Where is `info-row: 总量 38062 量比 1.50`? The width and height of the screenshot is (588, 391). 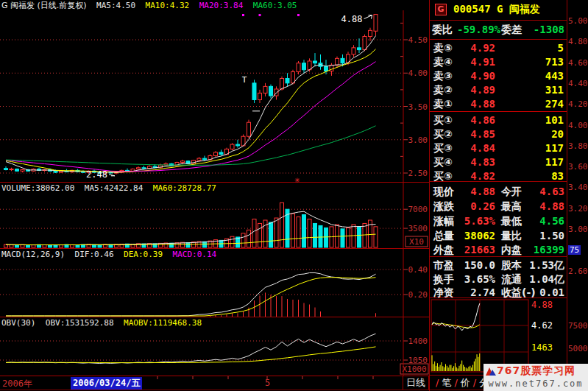 info-row: 总量 38062 量比 1.50 is located at coordinates (498, 236).